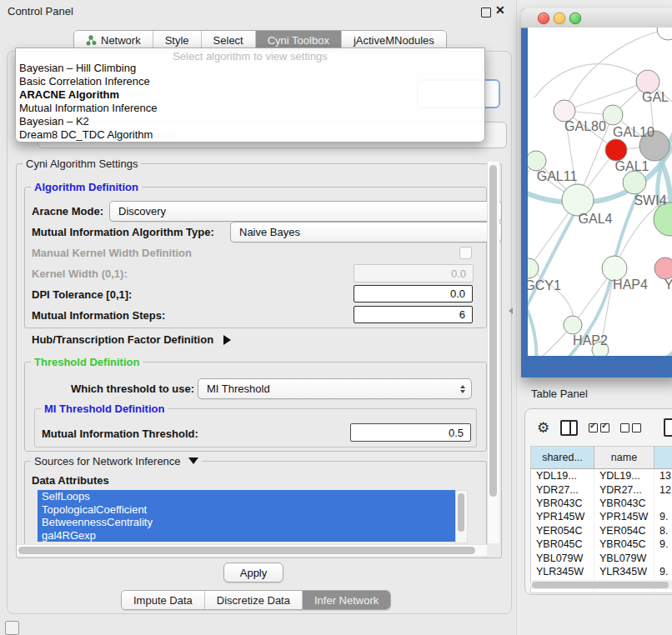  Describe the element at coordinates (563, 458) in the screenshot. I see `column-header: shared...` at that location.